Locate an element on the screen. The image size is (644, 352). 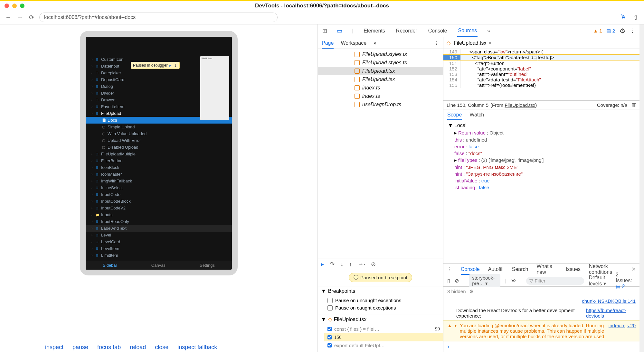
deactivate-breakpoints-button: ⊘ is located at coordinates (374, 264).